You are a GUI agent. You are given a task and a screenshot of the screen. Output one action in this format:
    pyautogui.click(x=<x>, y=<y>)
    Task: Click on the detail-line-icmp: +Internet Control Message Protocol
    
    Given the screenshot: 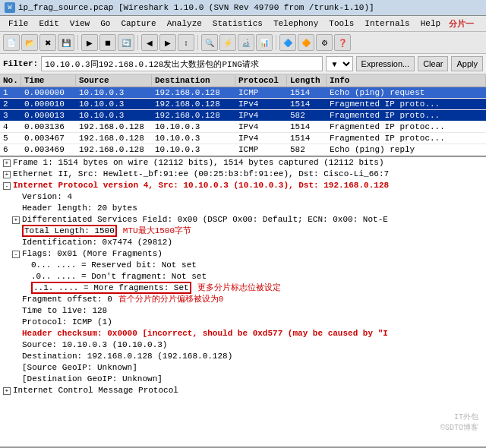 What is the action you would take?
    pyautogui.click(x=243, y=390)
    